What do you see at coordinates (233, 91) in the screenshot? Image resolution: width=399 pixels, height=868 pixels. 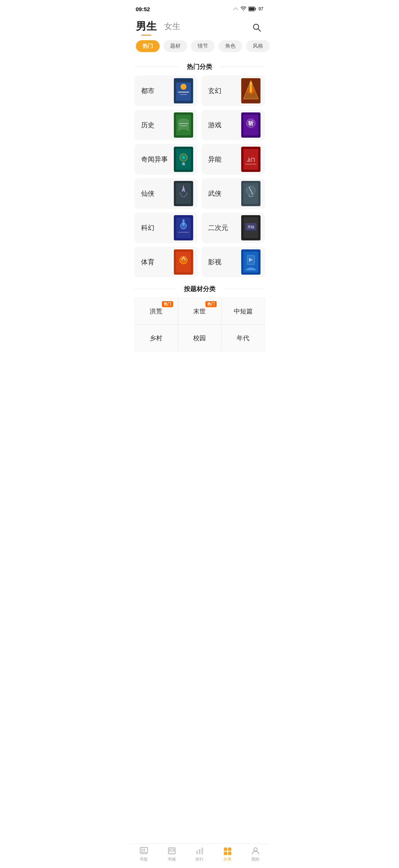 I see `category-fantasy: 玄幻` at bounding box center [233, 91].